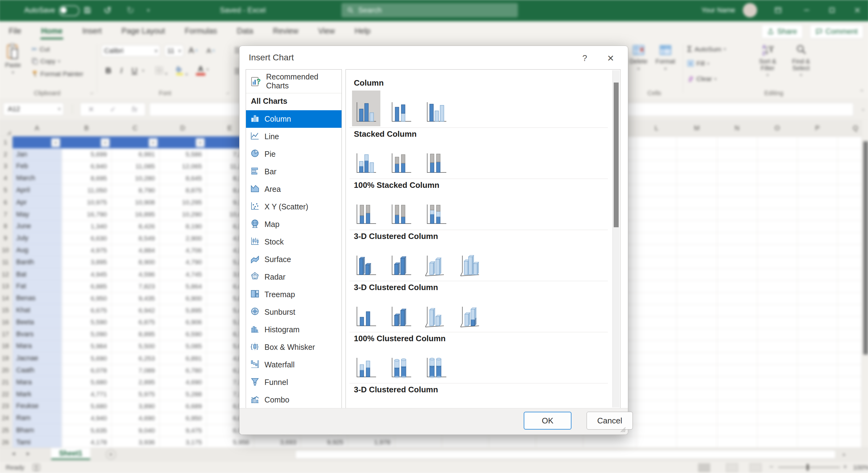  What do you see at coordinates (616, 155) in the screenshot?
I see `dialog-scrollbar-thumb` at bounding box center [616, 155].